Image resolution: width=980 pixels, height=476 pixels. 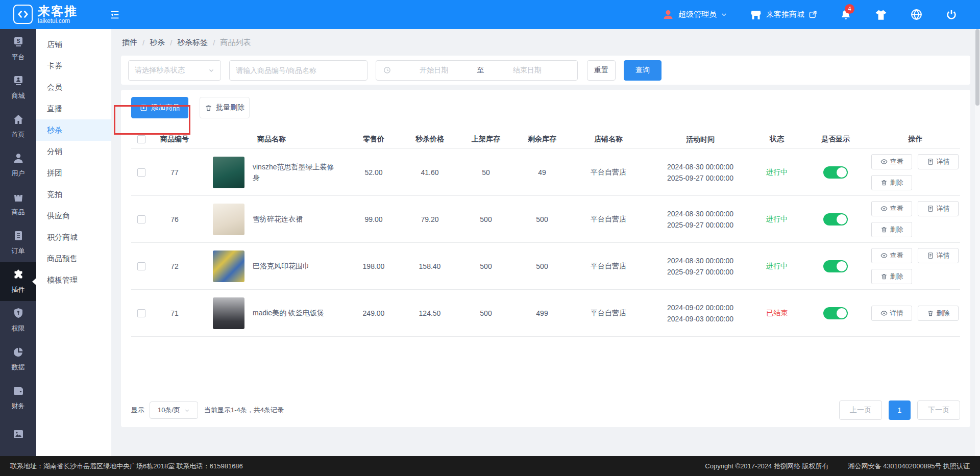 What do you see at coordinates (74, 152) in the screenshot?
I see `sidebar-item-distribution: 分销` at bounding box center [74, 152].